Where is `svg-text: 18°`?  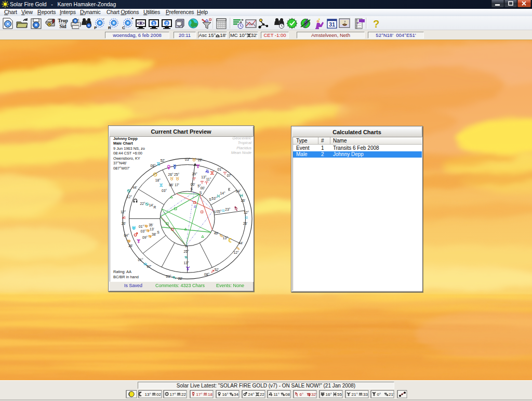
svg-text: 18° is located at coordinates (158, 180).